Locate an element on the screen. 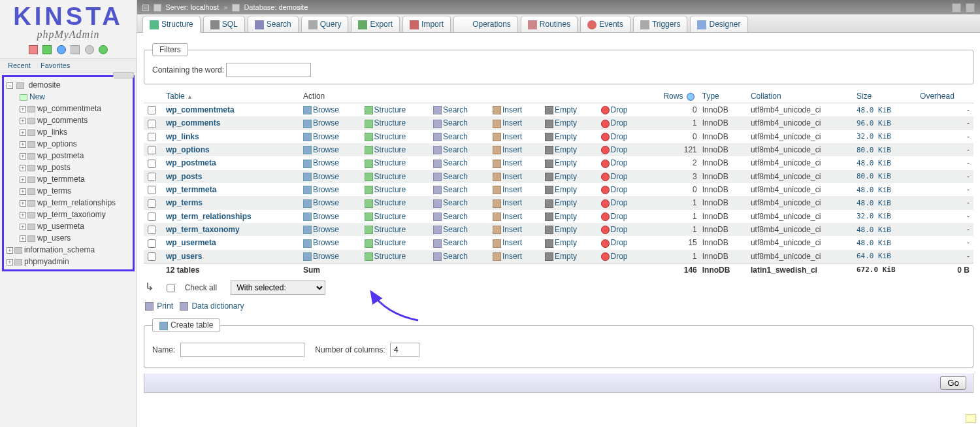 The height and width of the screenshot is (427, 980). tab-sql: SQL is located at coordinates (224, 24).